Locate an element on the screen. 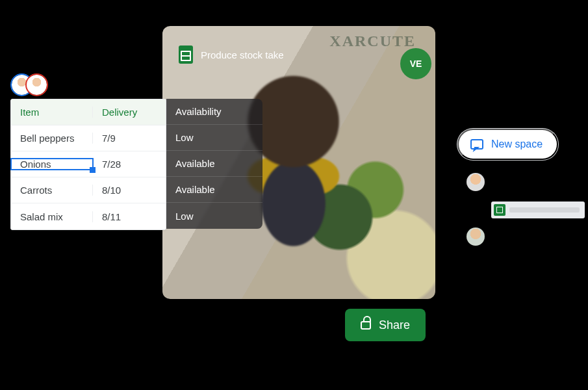  share-button: Share is located at coordinates (385, 325).